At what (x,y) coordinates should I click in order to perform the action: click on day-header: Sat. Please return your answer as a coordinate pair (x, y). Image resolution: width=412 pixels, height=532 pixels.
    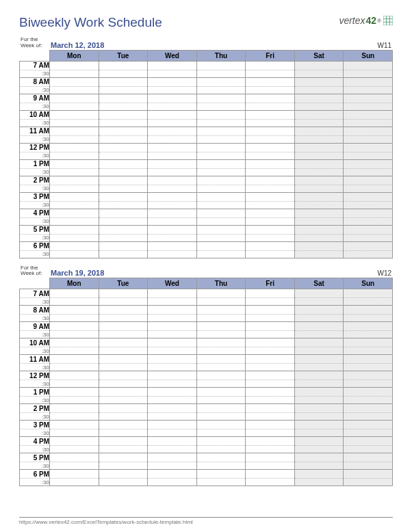
    Looking at the image, I should click on (319, 284).